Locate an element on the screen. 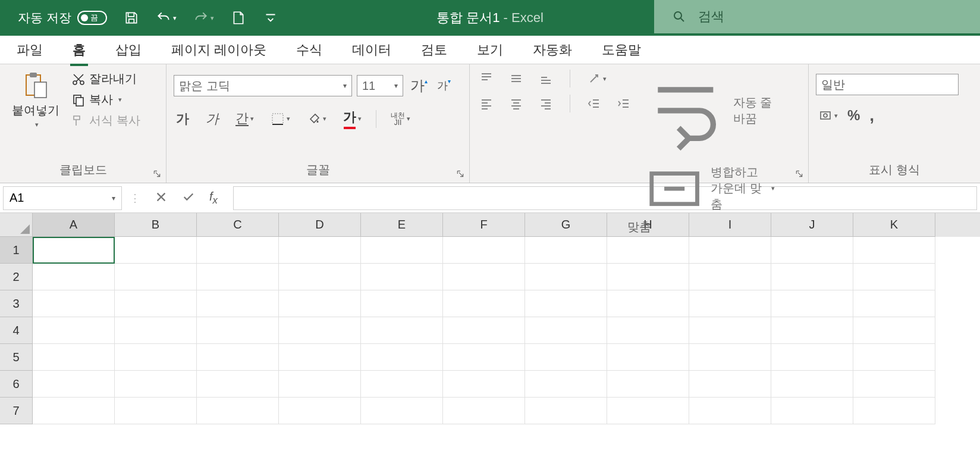 This screenshot has width=980, height=463. column-header-d: D is located at coordinates (320, 225).